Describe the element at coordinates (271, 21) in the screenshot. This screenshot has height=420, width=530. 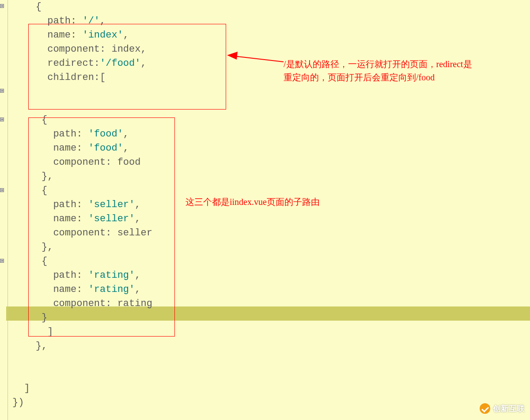
I see `code-line: path: '/',` at that location.